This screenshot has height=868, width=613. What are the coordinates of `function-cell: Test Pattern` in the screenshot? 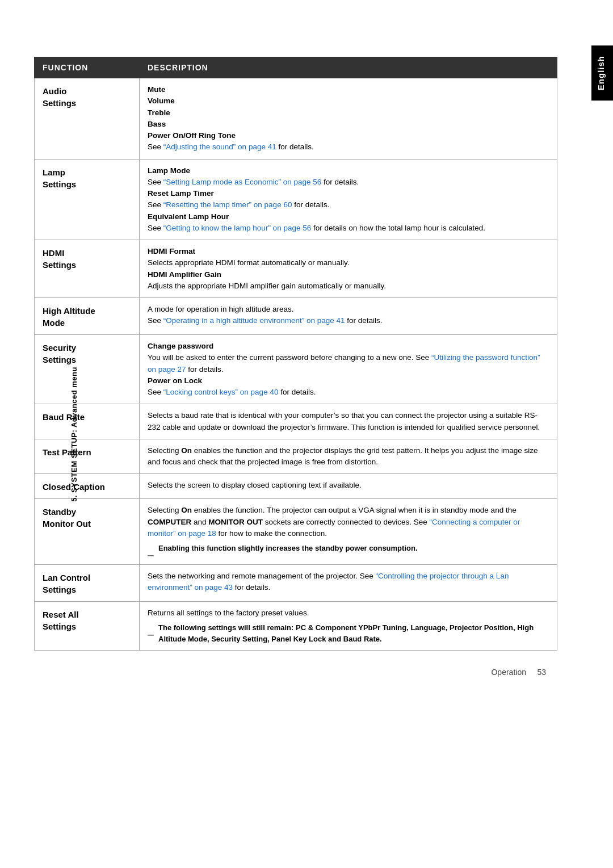 It's located at (87, 456).